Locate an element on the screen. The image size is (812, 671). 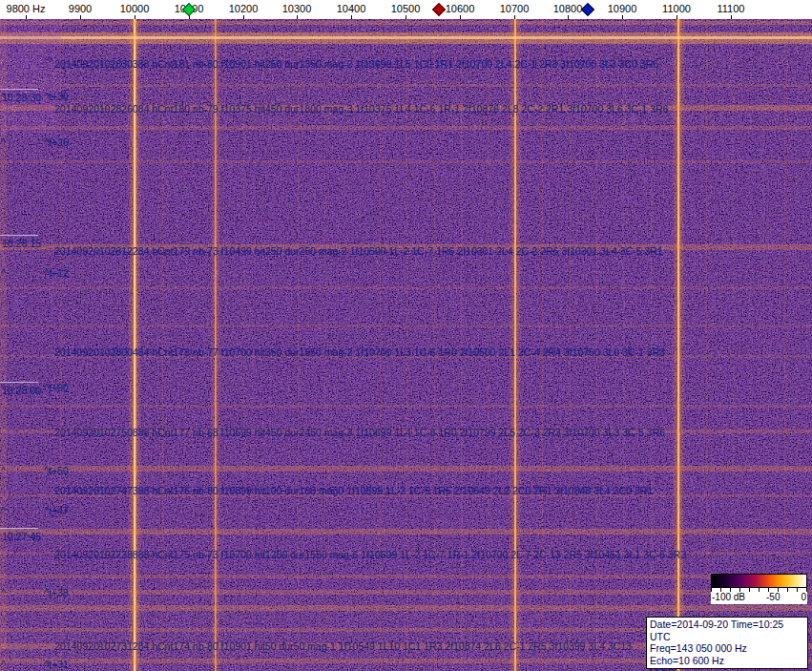
freq-label: 10600 is located at coordinates (460, 9).